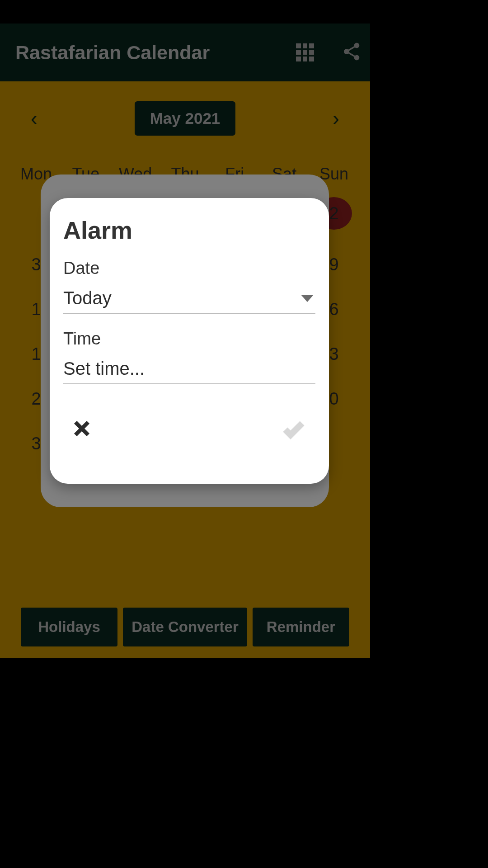 This screenshot has width=488, height=868. What do you see at coordinates (189, 372) in the screenshot?
I see `time-field: Set time...` at bounding box center [189, 372].